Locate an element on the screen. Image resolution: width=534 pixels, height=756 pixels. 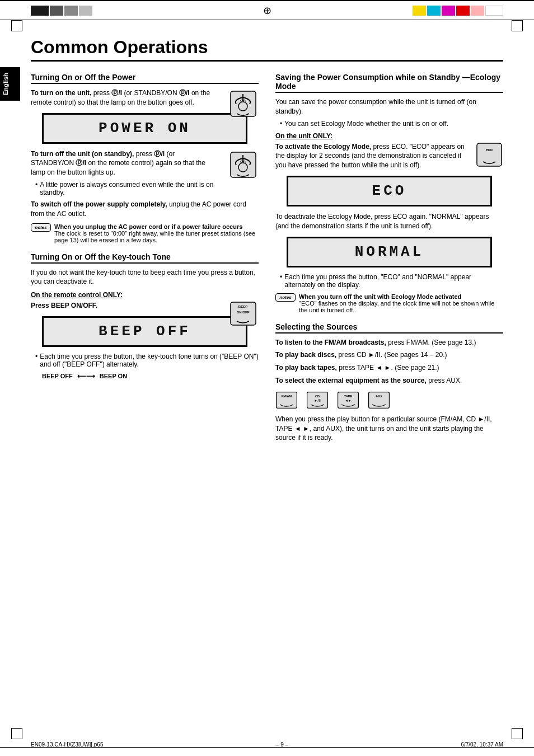
display-beep-off-text: BEEP OFF is located at coordinates (144, 331).